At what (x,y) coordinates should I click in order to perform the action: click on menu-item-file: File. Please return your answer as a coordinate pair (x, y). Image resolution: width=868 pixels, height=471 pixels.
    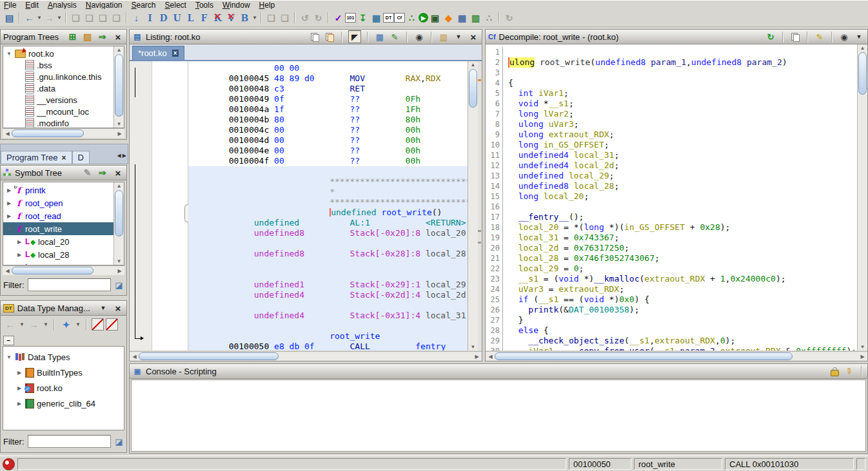
    Looking at the image, I should click on (10, 5).